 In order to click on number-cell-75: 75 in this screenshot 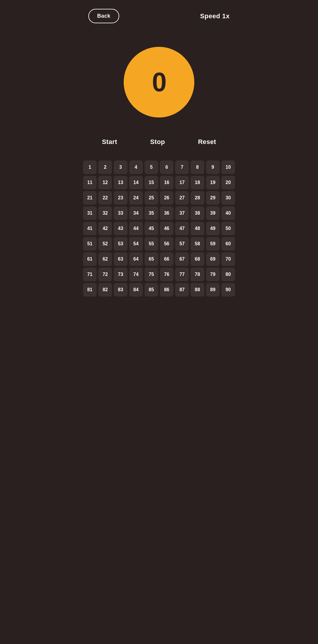, I will do `click(151, 274)`.